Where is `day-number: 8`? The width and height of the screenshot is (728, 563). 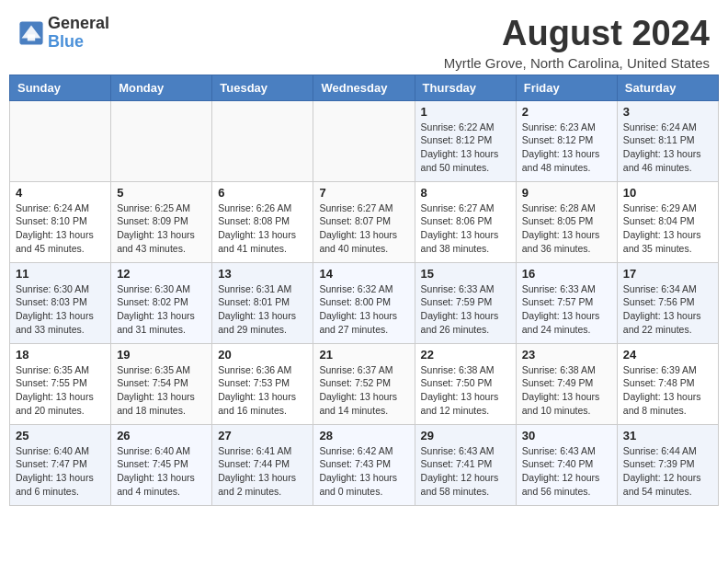 day-number: 8 is located at coordinates (465, 193).